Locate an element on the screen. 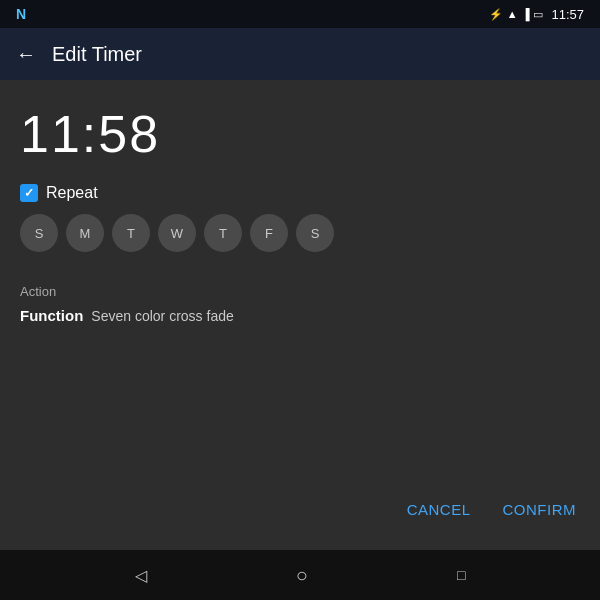 The height and width of the screenshot is (600, 600). buttons-row: Cancel Confirm is located at coordinates (300, 508).